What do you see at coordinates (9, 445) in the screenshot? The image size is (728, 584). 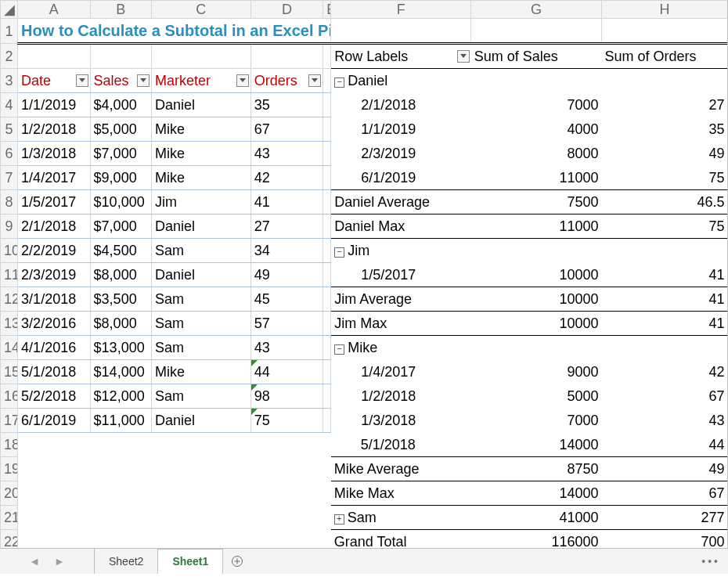 I see `row-header-18: 18` at bounding box center [9, 445].